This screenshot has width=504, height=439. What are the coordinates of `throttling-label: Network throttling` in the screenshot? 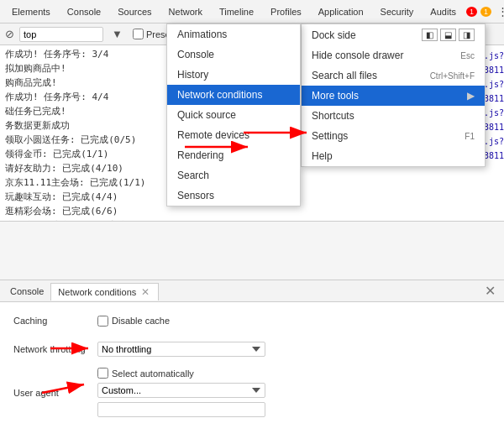 It's located at (55, 349).